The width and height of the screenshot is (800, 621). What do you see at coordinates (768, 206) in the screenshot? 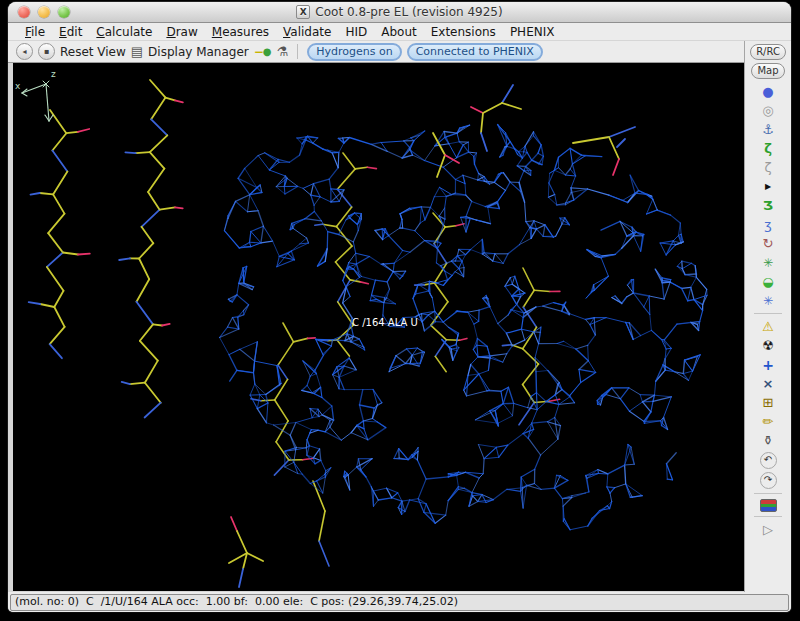
I see `rigid-body-fit-icon: Ʒ` at bounding box center [768, 206].